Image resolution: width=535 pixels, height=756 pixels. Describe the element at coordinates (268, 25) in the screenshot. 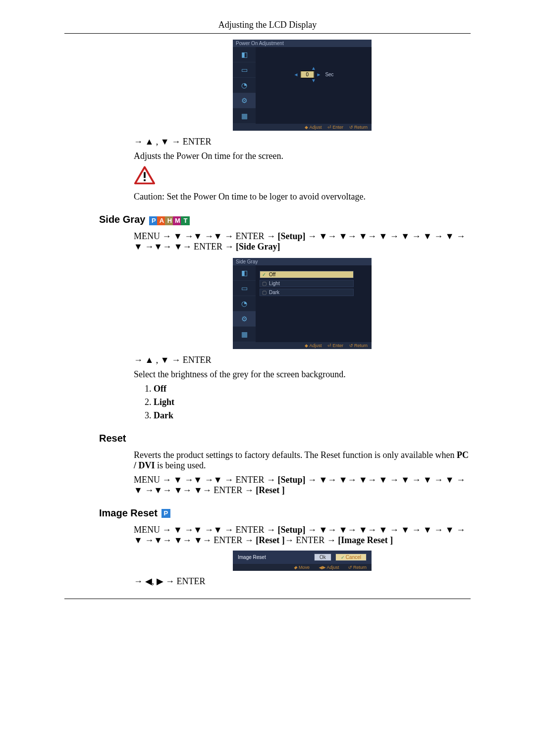

I see `page-header: Adjusting the LCD Display` at that location.